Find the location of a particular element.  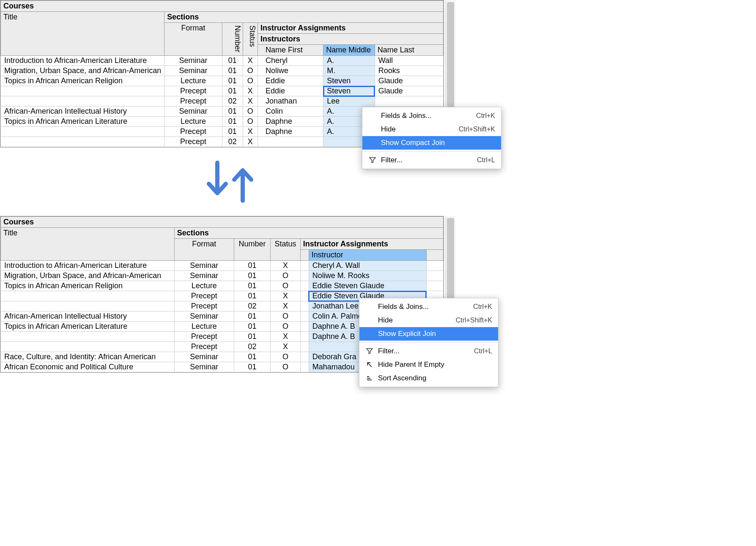

header-instructor-assignments: Instructor Assignments is located at coordinates (372, 244).